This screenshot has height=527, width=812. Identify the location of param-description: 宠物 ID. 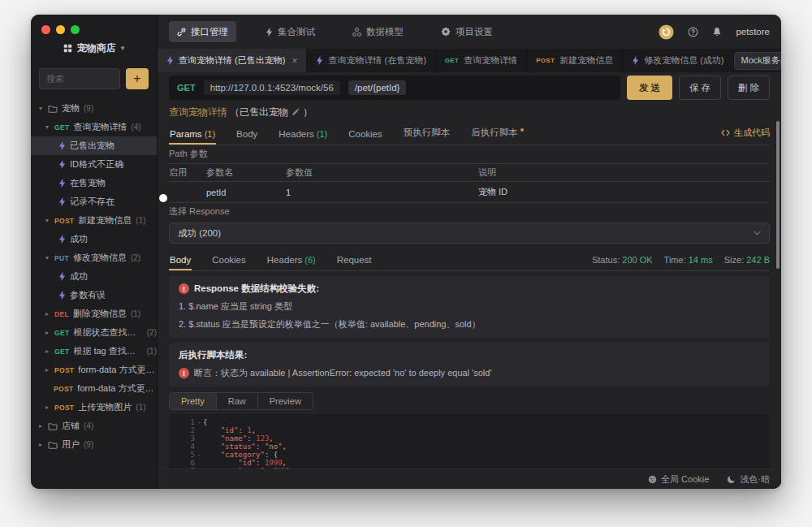
(624, 192).